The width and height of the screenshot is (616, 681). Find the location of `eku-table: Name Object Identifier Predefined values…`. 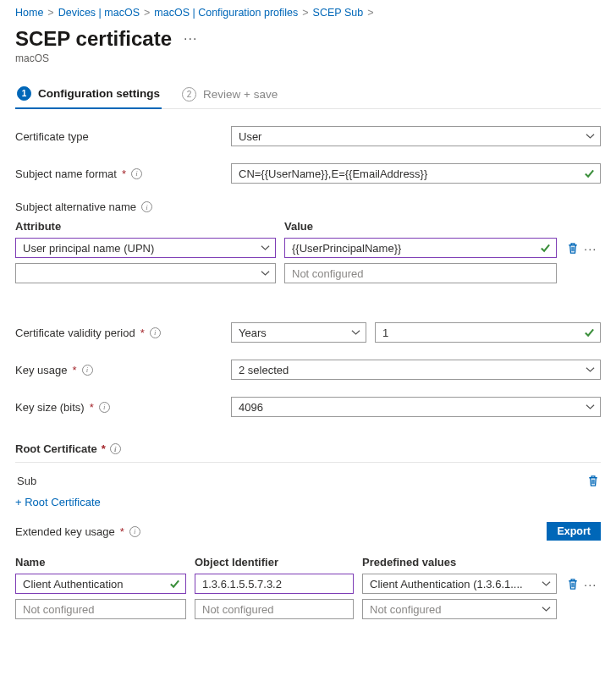

eku-table: Name Object Identifier Predefined values… is located at coordinates (308, 587).